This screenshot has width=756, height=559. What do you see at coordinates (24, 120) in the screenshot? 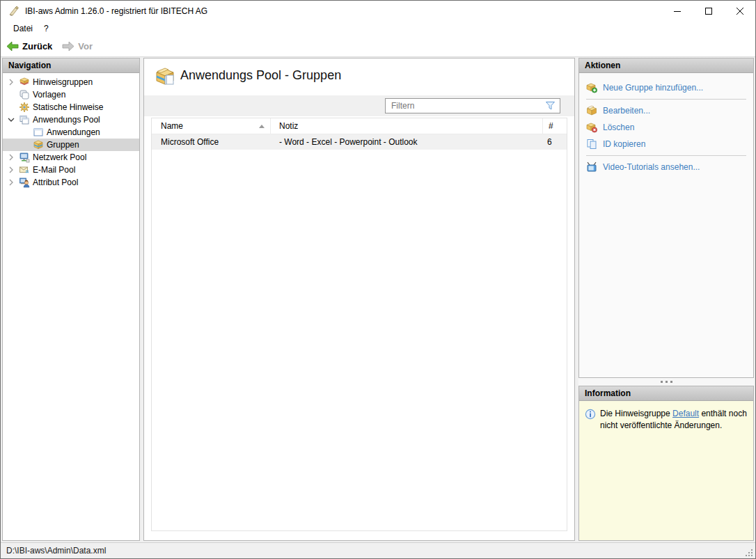
I see `application-pool-icon` at bounding box center [24, 120].